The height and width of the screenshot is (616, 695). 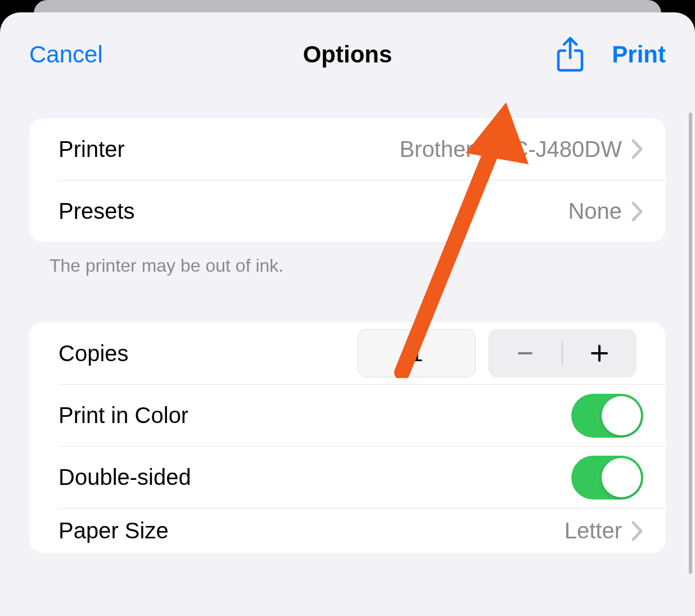 What do you see at coordinates (348, 353) in the screenshot?
I see `copies-row: Copies 1` at bounding box center [348, 353].